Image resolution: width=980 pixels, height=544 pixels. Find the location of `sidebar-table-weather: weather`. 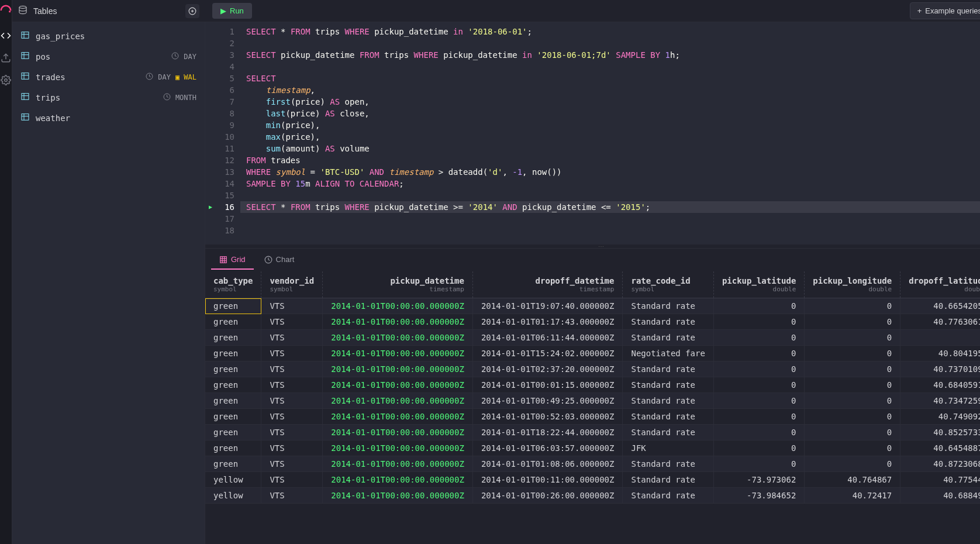

sidebar-table-weather: weather is located at coordinates (109, 118).